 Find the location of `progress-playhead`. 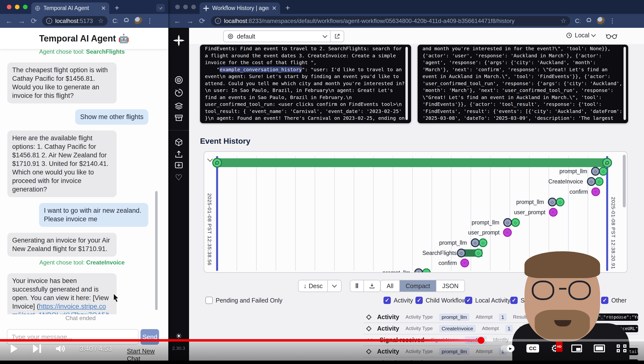

progress-playhead is located at coordinates (481, 340).